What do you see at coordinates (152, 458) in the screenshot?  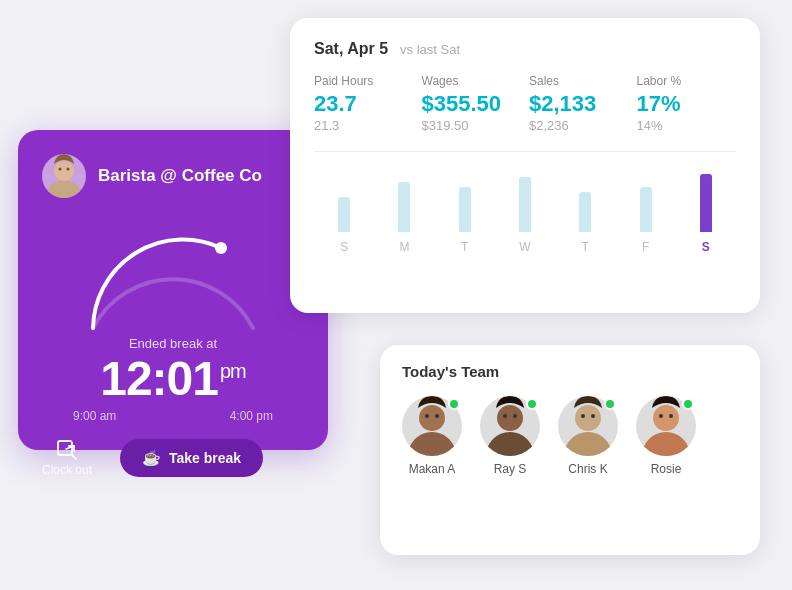 I see `coffee-icon: ☕` at bounding box center [152, 458].